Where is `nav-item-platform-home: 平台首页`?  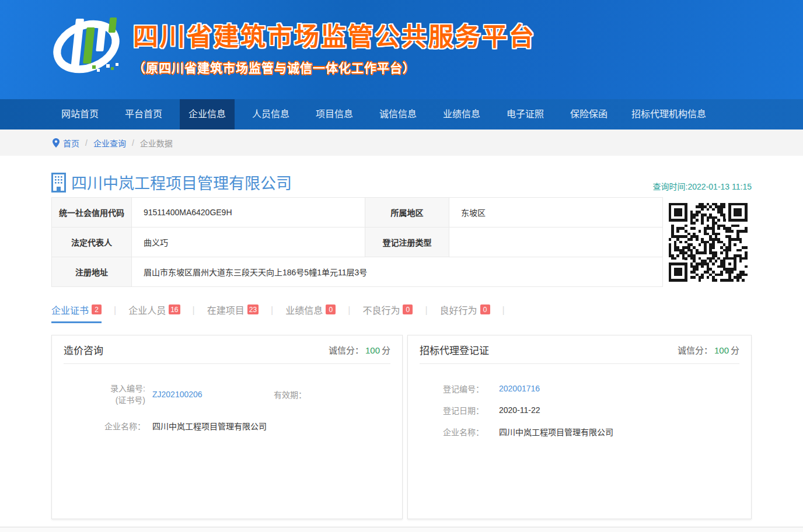
nav-item-platform-home: 平台首页 is located at coordinates (144, 114).